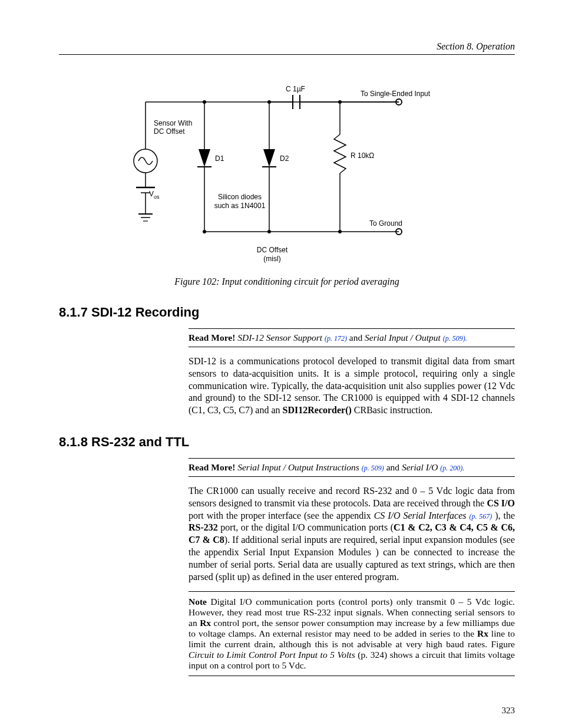  What do you see at coordinates (362, 156) in the screenshot?
I see `r-label: R 10kΩ` at bounding box center [362, 156].